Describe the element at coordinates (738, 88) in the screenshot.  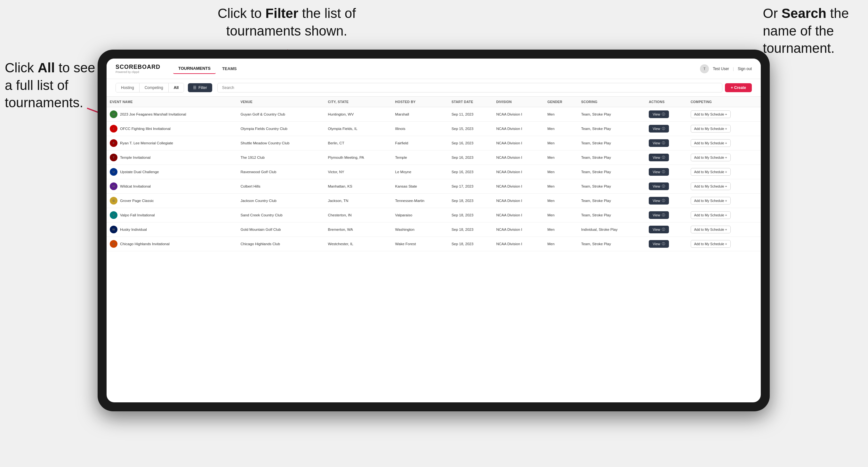
I see `create-button: + Create` at that location.